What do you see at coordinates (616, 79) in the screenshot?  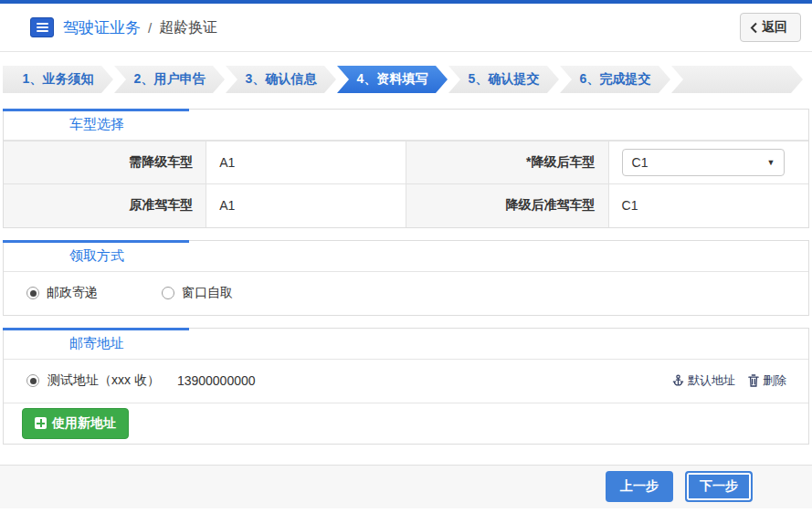 I see `step-6-complete-submit: 6、完成提交` at bounding box center [616, 79].